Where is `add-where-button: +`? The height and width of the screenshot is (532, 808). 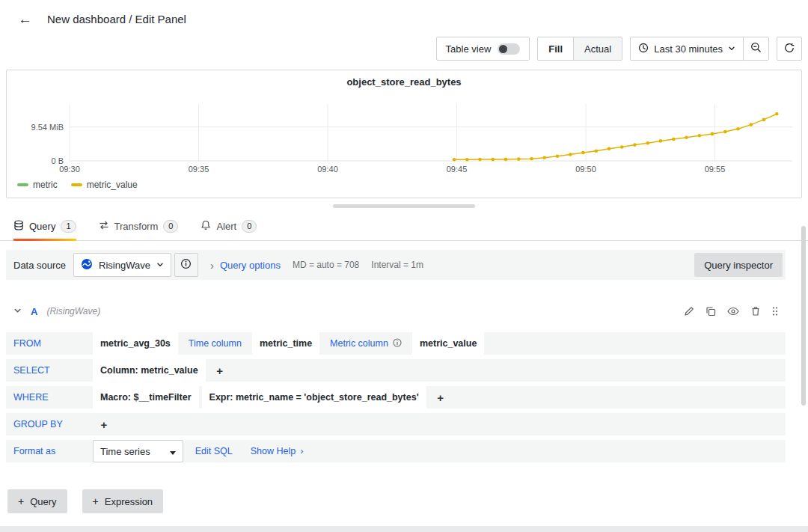
add-where-button: + is located at coordinates (441, 397).